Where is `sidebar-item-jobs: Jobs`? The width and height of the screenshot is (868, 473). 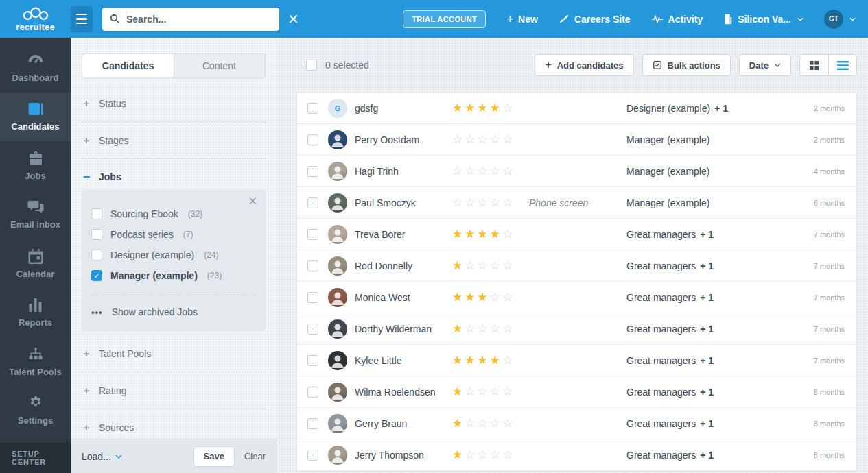 sidebar-item-jobs: Jobs is located at coordinates (36, 166).